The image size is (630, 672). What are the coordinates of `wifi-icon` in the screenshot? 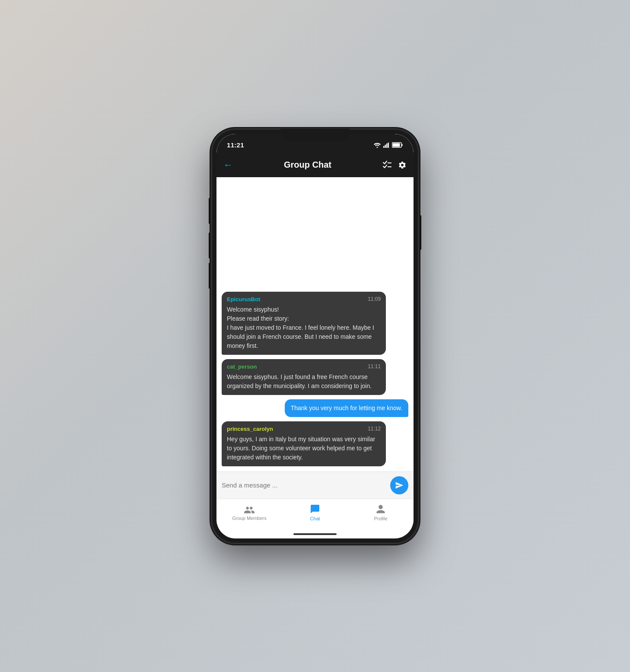 It's located at (377, 145).